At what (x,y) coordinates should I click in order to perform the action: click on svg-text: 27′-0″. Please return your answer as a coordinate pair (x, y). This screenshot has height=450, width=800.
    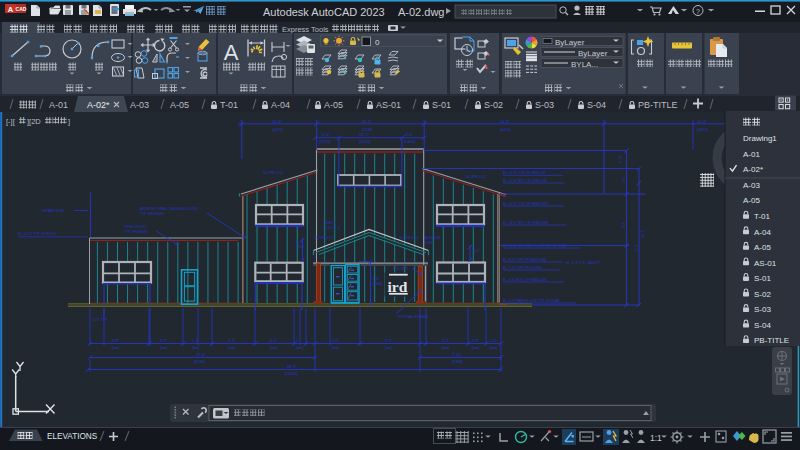
    Looking at the image, I should click on (201, 355).